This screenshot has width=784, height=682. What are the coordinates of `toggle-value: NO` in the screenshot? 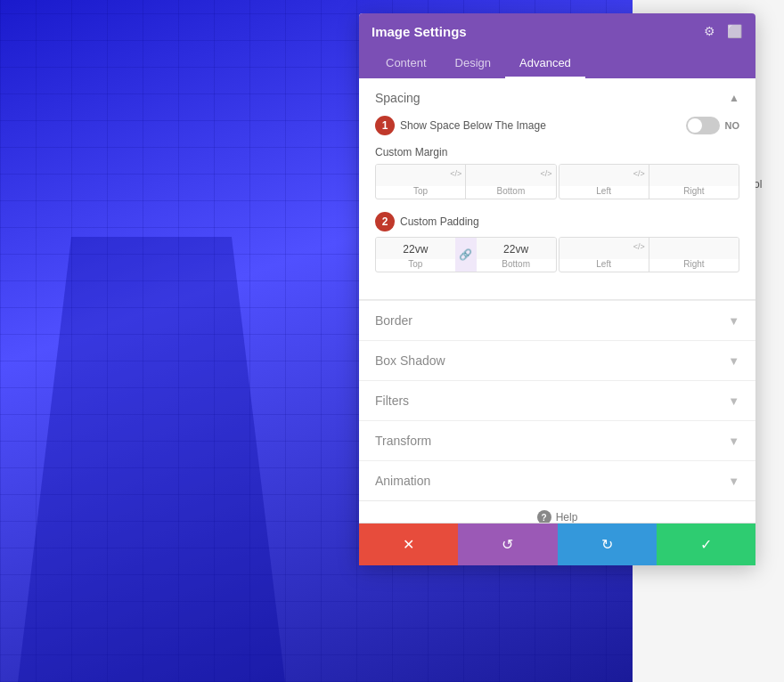 It's located at (732, 126).